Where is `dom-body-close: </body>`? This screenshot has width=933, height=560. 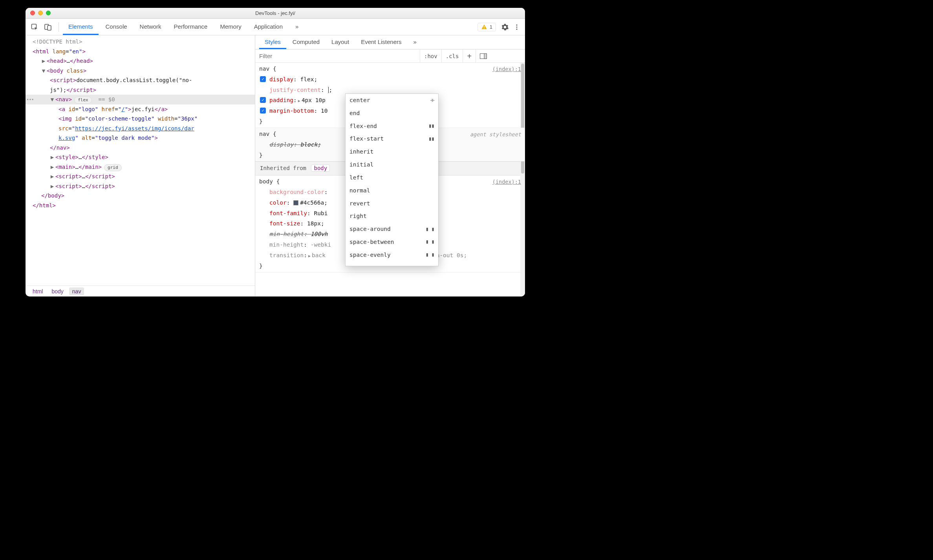 dom-body-close: </body> is located at coordinates (140, 196).